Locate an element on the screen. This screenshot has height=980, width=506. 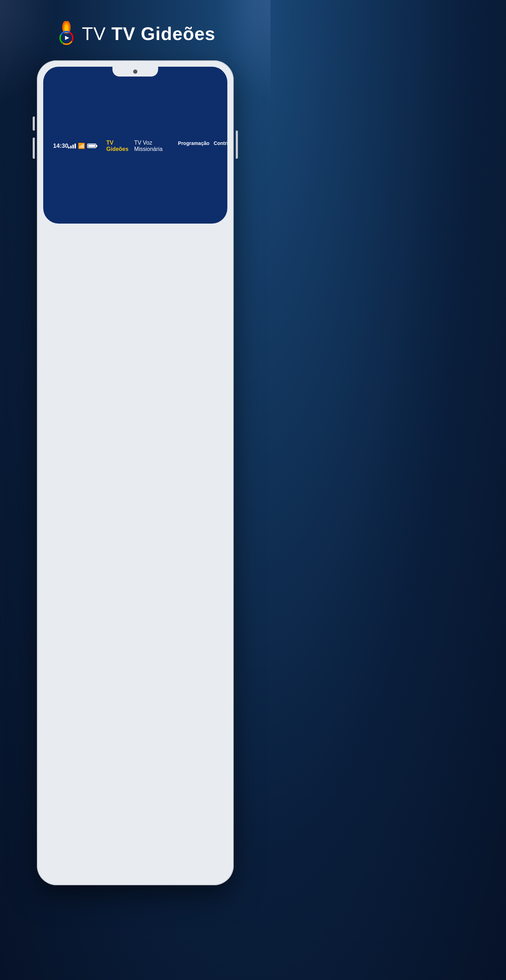
menu-contribuir: Contribuir is located at coordinates (219, 146).